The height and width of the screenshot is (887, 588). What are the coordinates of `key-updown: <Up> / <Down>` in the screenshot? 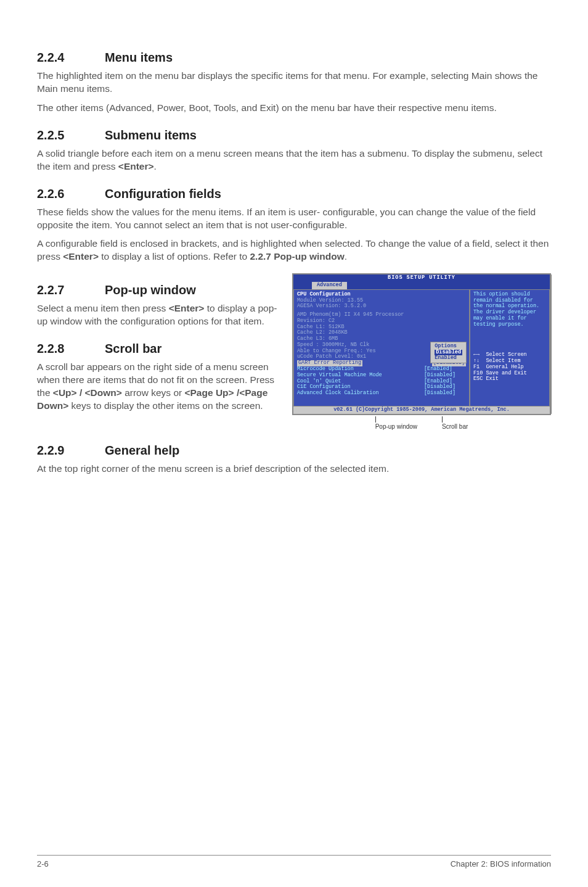 It's located at (88, 392).